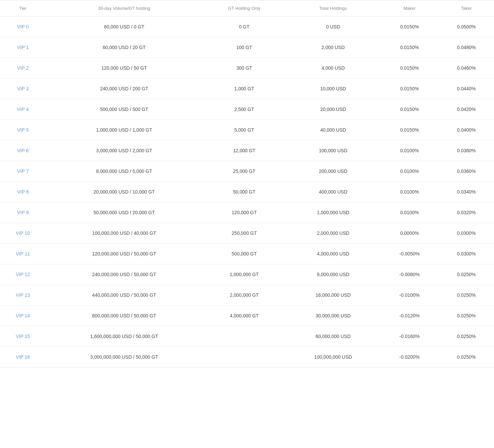 The image size is (494, 448). What do you see at coordinates (244, 68) in the screenshot?
I see `gt-holding-cell: 300 GT` at bounding box center [244, 68].